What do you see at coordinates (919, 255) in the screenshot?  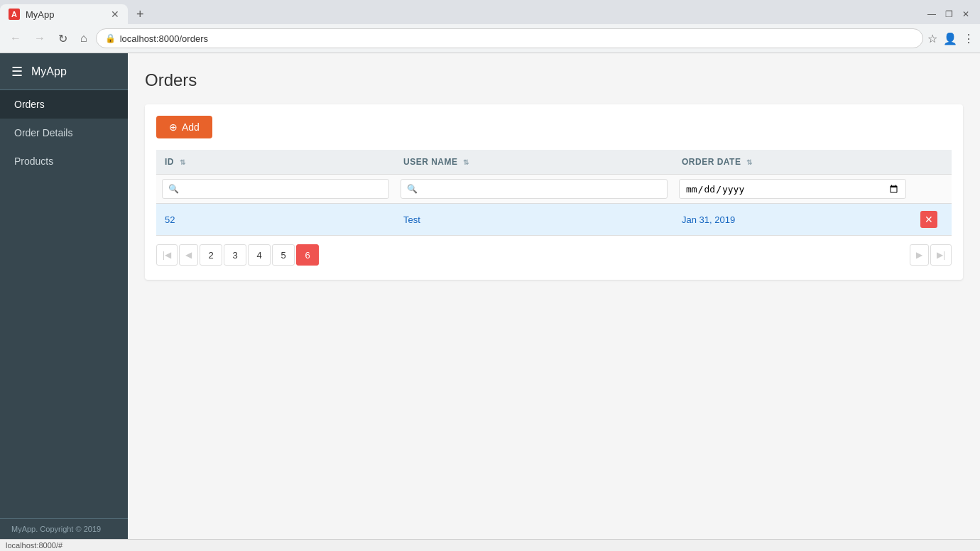 I see `next-page-button: ▶` at bounding box center [919, 255].